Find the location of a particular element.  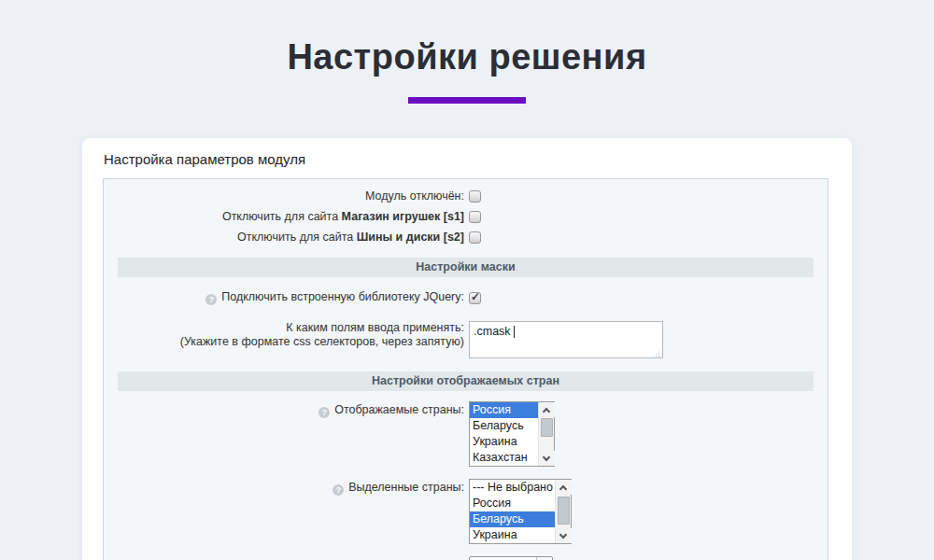

module-disabled-label: Модуль отключён: is located at coordinates (284, 196).